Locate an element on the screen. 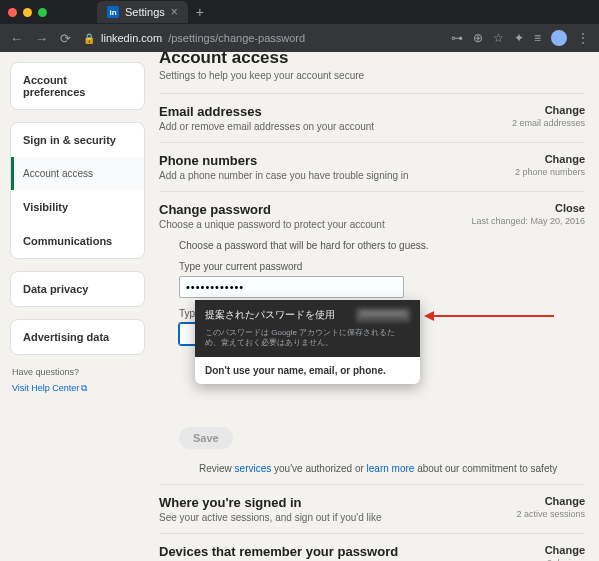 Image resolution: width=599 pixels, height=561 pixels. phone-desc: Add a phone number in case you have trou… is located at coordinates (337, 176).